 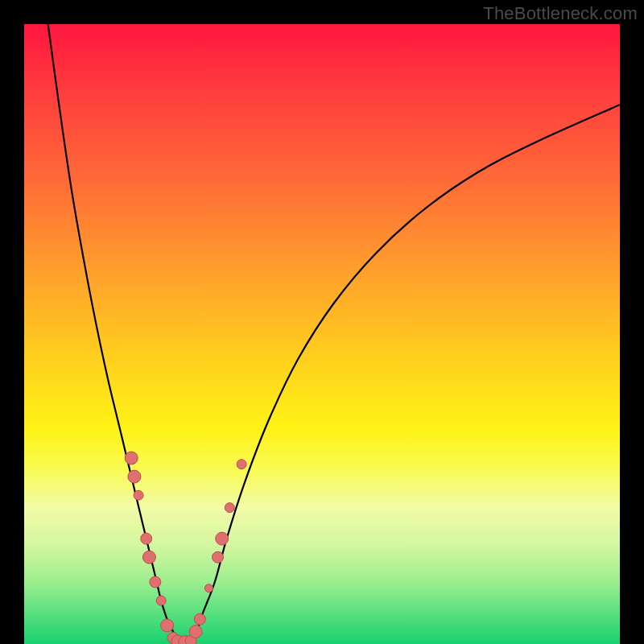 What do you see at coordinates (185, 547) in the screenshot?
I see `data-markers` at bounding box center [185, 547].